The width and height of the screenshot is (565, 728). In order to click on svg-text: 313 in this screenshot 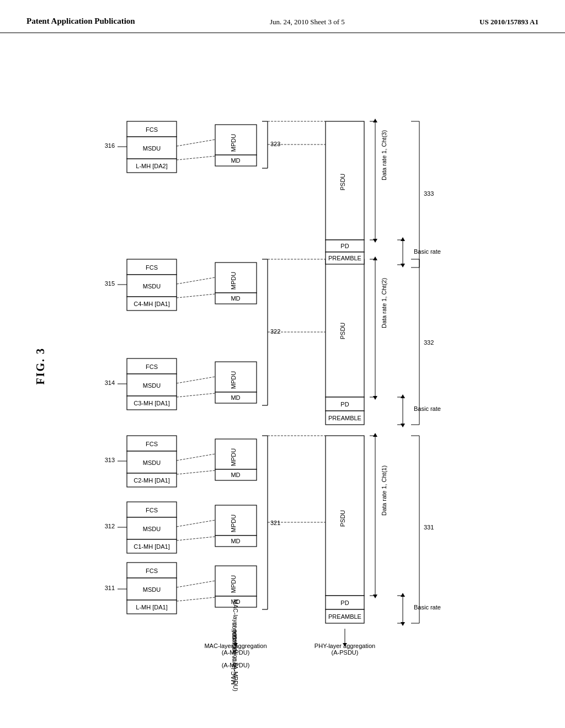, I will do `click(110, 460)`.